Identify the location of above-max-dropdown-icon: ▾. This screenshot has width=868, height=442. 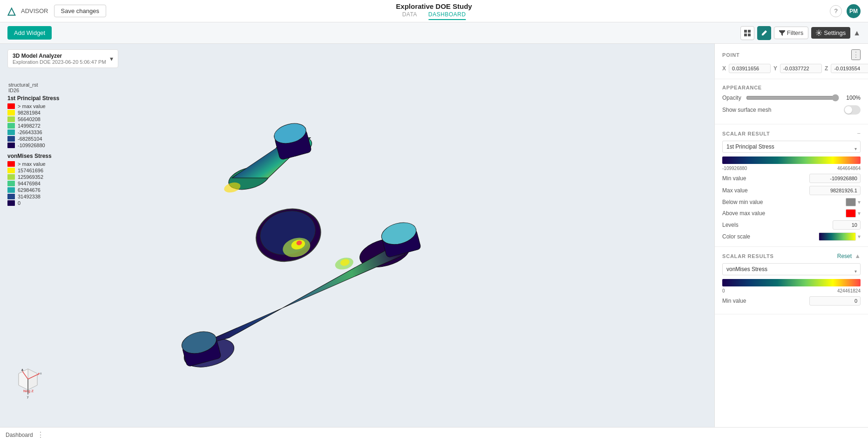
(859, 213).